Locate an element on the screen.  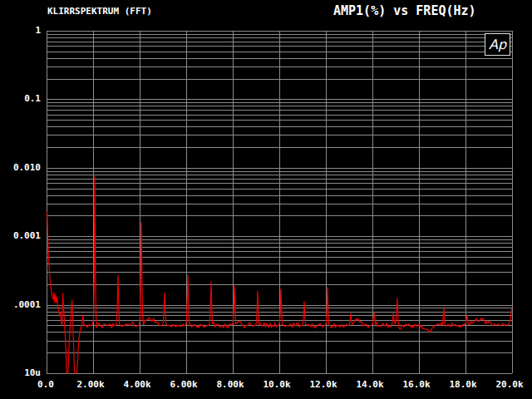
x-tick-label: 16.0k is located at coordinates (416, 385).